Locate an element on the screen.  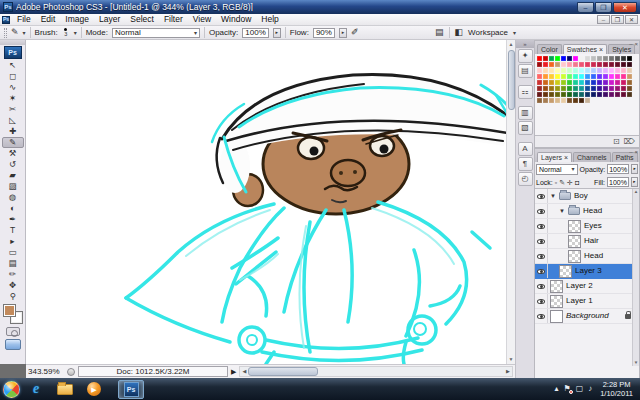
dodge-tool: ◐ is located at coordinates (13, 208).